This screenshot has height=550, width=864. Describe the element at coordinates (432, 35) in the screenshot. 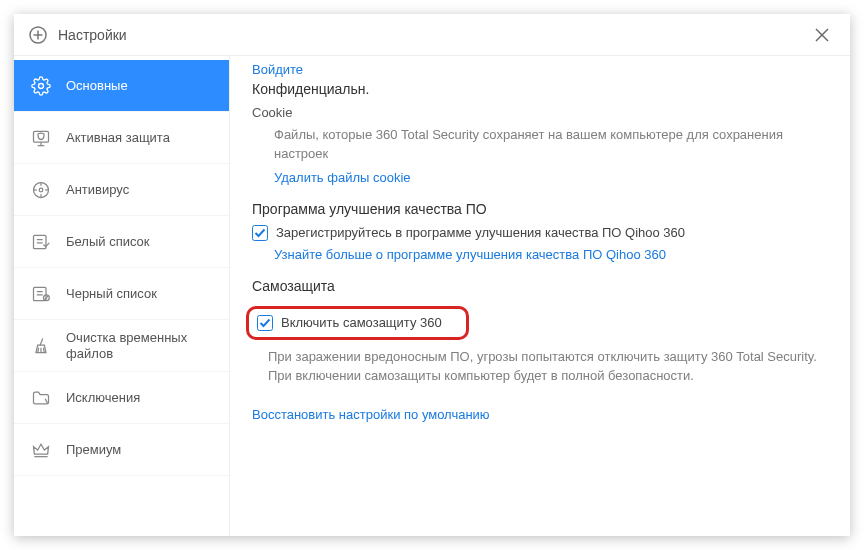

I see `titlebar: Настройки` at that location.